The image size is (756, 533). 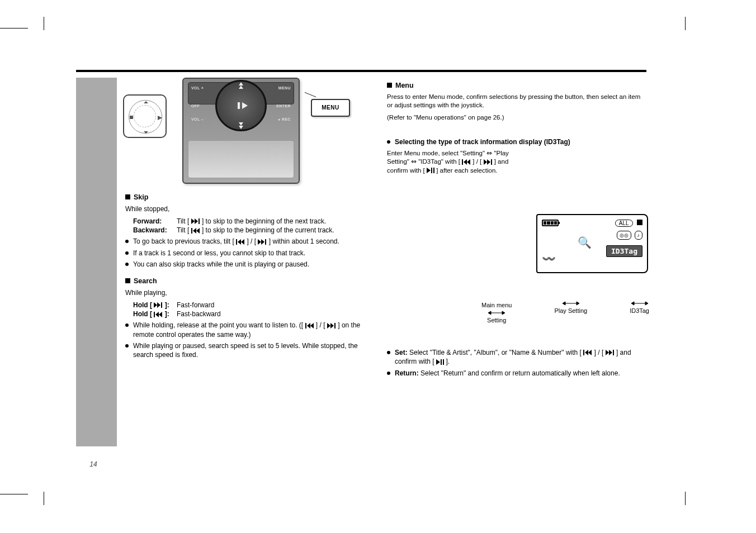 What do you see at coordinates (592, 244) in the screenshot?
I see `lcd-screen: ALL ◎◎ ♪ 🔍 〰️ ID3Tag` at bounding box center [592, 244].